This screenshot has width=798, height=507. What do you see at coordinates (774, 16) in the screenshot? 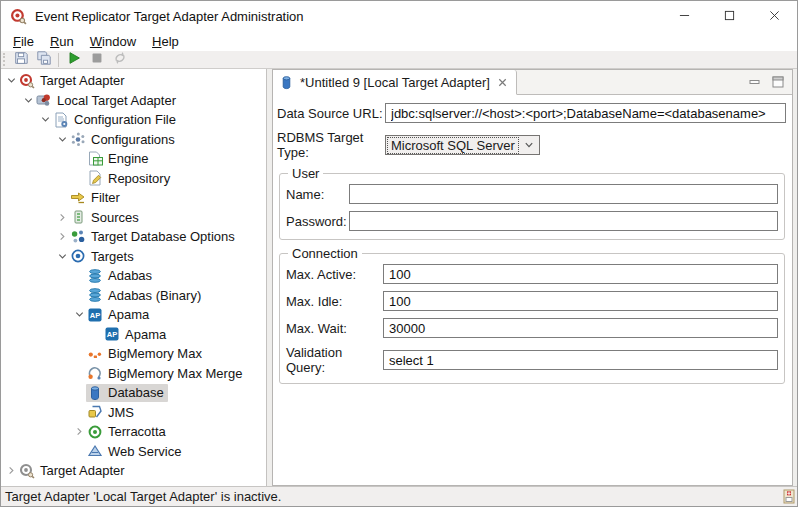
I see `close-button` at bounding box center [774, 16].